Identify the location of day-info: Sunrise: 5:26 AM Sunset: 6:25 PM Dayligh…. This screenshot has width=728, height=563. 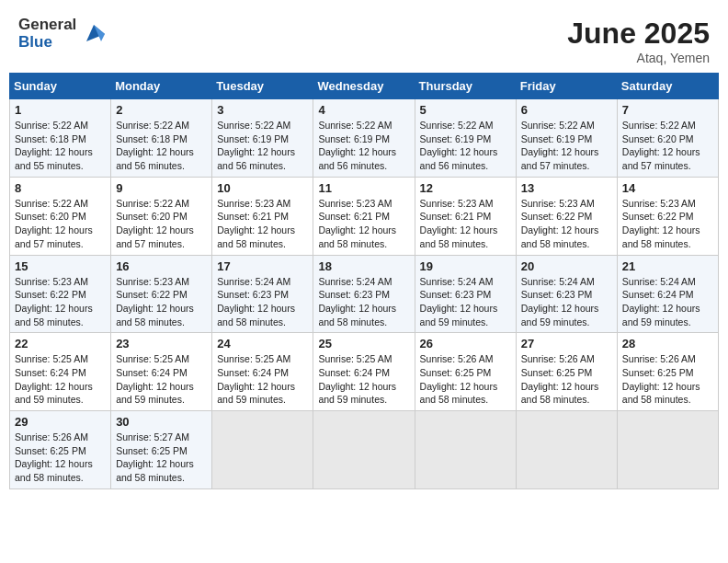
(566, 379).